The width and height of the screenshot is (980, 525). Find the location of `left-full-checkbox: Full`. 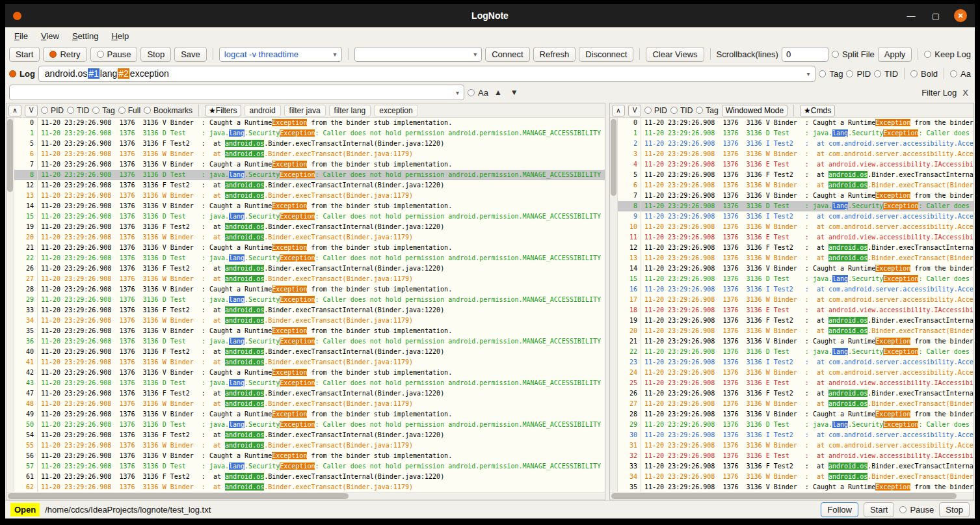

left-full-checkbox: Full is located at coordinates (129, 111).